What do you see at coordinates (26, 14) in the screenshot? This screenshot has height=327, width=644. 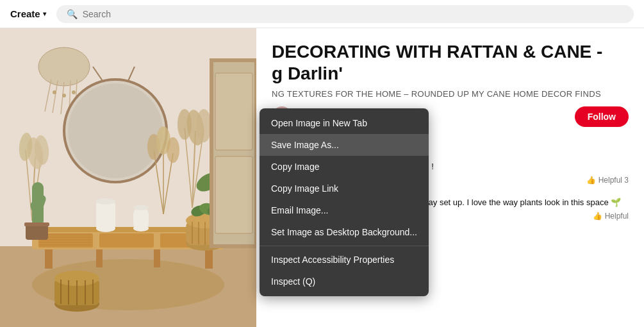 I see `create-label: Create` at bounding box center [26, 14].